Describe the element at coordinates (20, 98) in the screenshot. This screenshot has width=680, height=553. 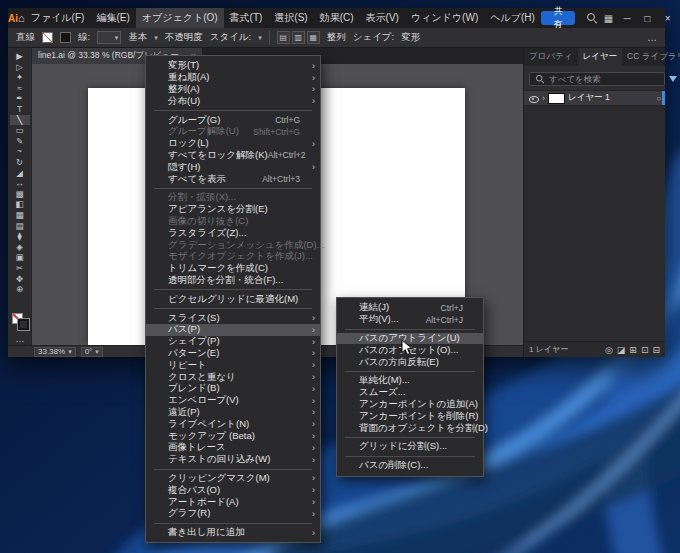
I see `pen-tool: ✒` at that location.